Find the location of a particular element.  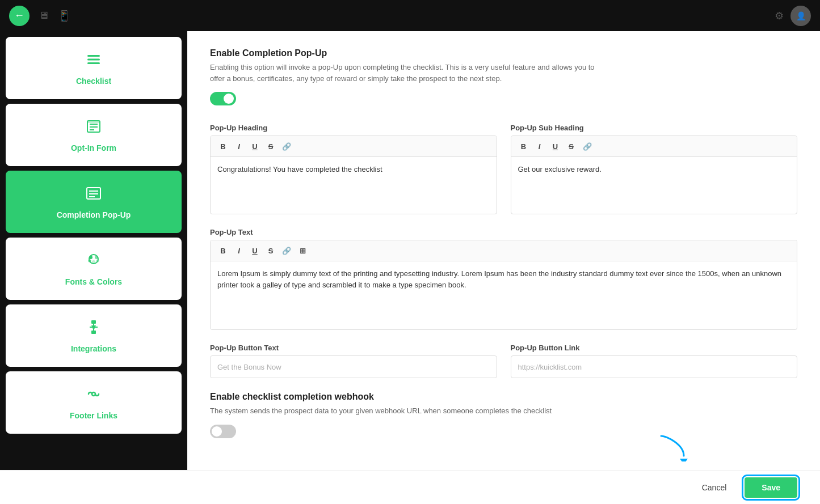

checklist-label: Checklist is located at coordinates (94, 81).